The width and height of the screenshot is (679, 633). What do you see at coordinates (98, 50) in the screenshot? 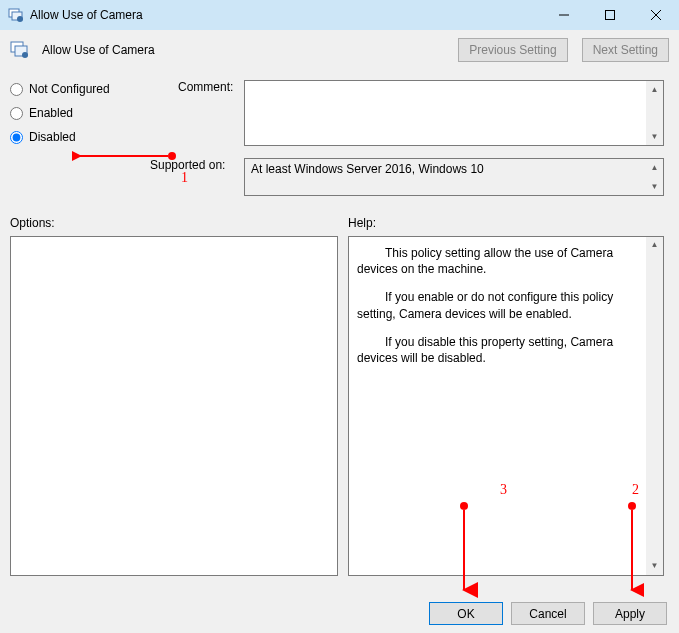
I see `policy-title: Allow Use of Camera` at bounding box center [98, 50].